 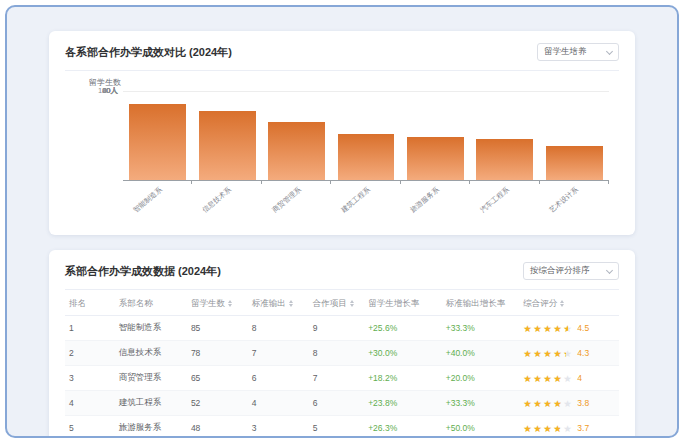 What do you see at coordinates (540, 303) in the screenshot?
I see `column-header-label: 综合评分` at bounding box center [540, 303].